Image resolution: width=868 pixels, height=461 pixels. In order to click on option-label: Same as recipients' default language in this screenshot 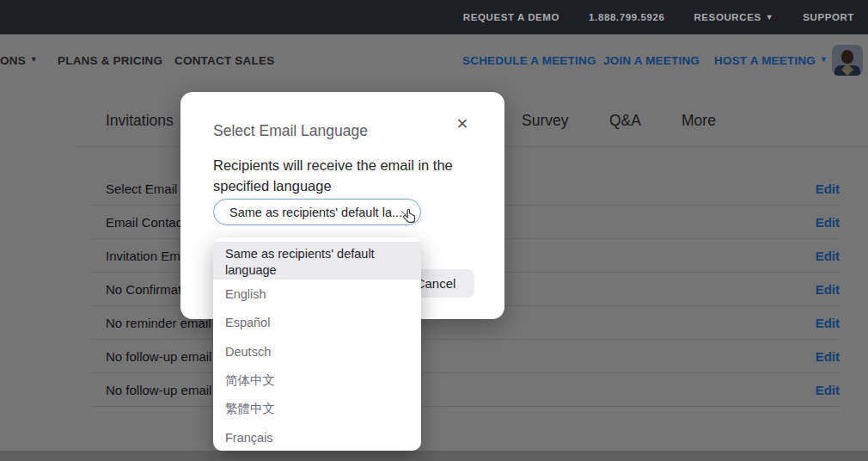, I will do `click(317, 261)`.